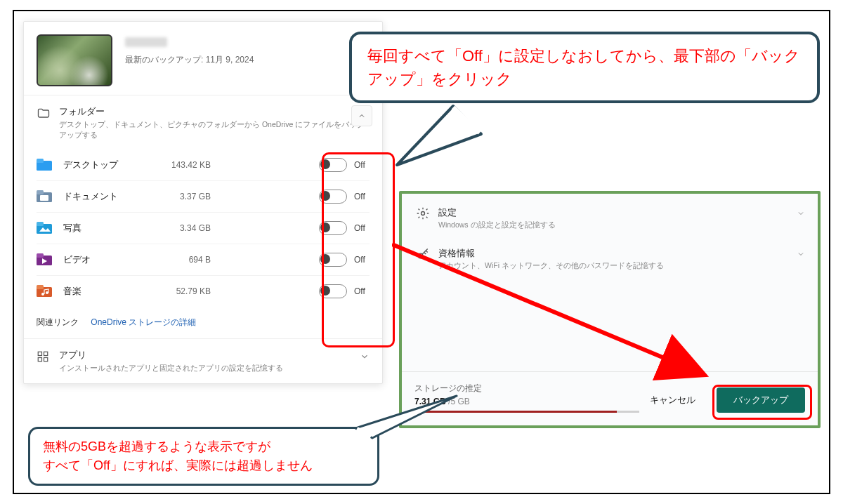  What do you see at coordinates (214, 129) in the screenshot?
I see `folders-subtitle: デスクトップ、ドキュメント、ピクチャのフォルダーから OneDrive にファイ…` at bounding box center [214, 129].